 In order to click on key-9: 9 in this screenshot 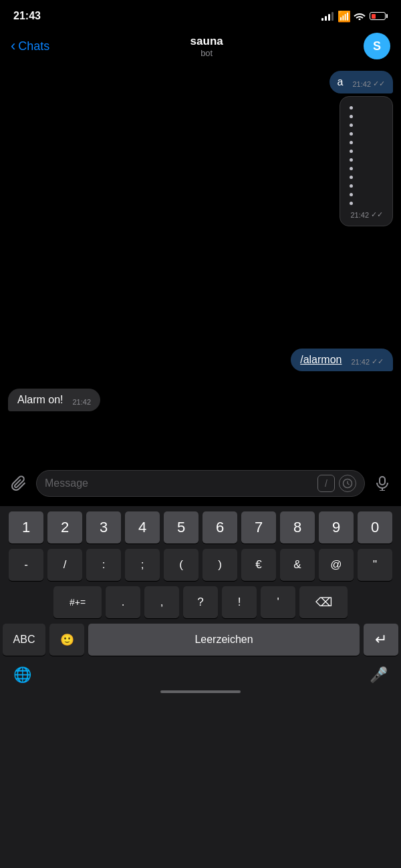, I will do `click(336, 527)`.